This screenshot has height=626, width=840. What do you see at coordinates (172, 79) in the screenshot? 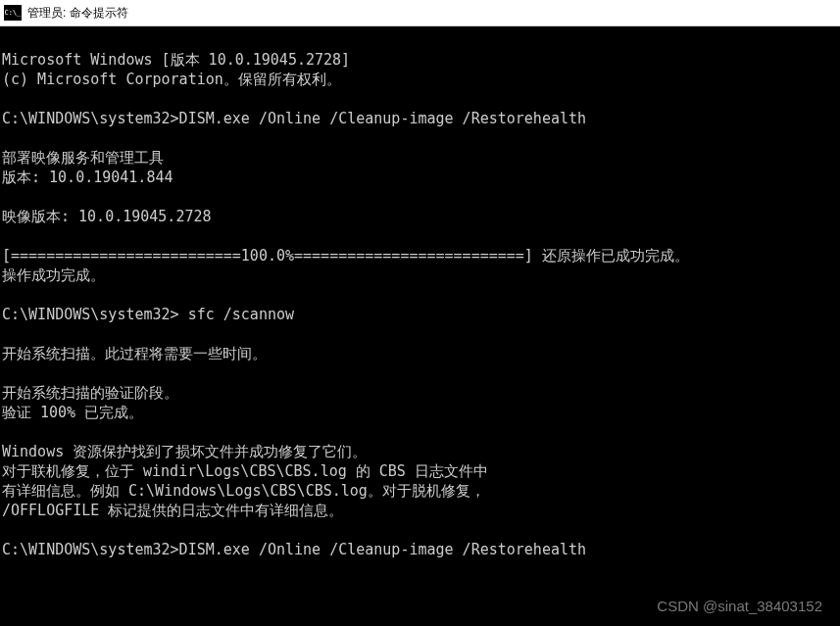
I see `terminal-line: (c) Microsoft Corporation。保留所有权利。` at bounding box center [172, 79].